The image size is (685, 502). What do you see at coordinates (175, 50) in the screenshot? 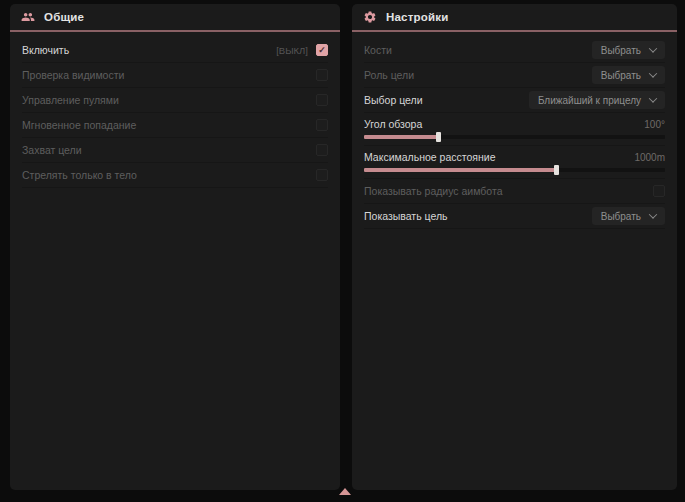
I see `row-enable: Включить [ВЫКЛ]` at bounding box center [175, 50].